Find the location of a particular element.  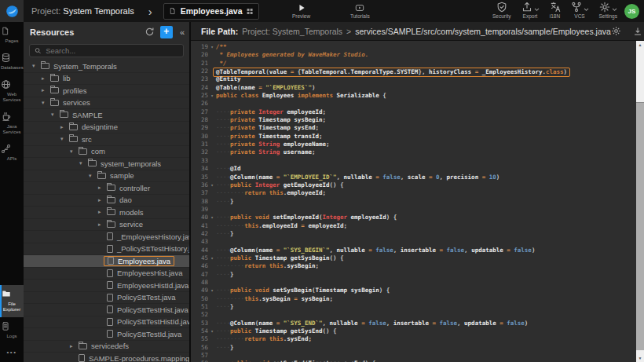

tree-item-lib: ▸lib is located at coordinates (107, 79).